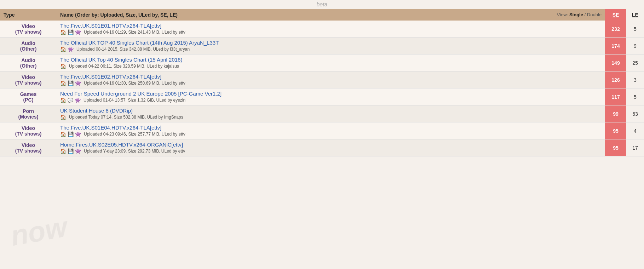 This screenshot has height=269, width=644. What do you see at coordinates (134, 83) in the screenshot?
I see `meta-text: Uploaded 04-16 01:30, Size 250.69 MiB, U…` at bounding box center [134, 83].